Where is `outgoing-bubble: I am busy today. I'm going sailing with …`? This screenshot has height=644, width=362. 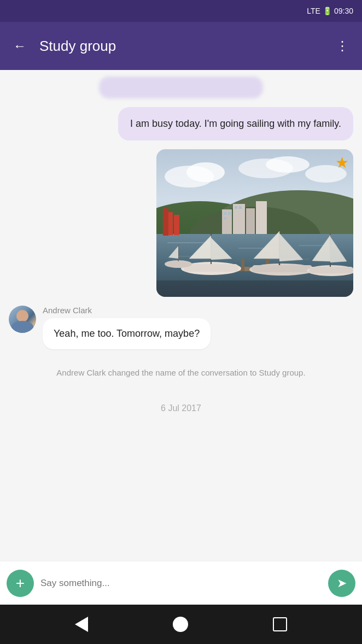 outgoing-bubble: I am busy today. I'm going sailing with … is located at coordinates (236, 124).